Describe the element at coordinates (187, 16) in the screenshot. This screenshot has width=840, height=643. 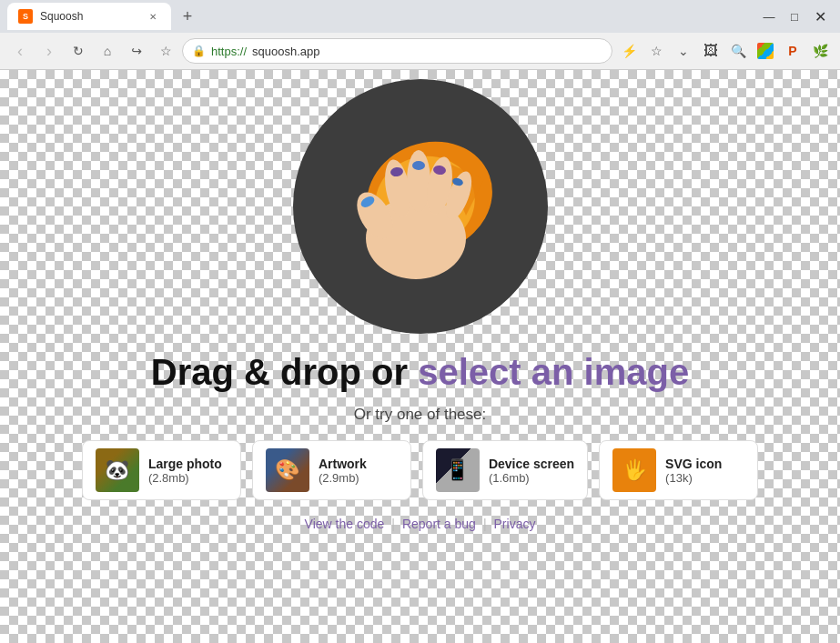
I see `new-tab-button: +` at that location.